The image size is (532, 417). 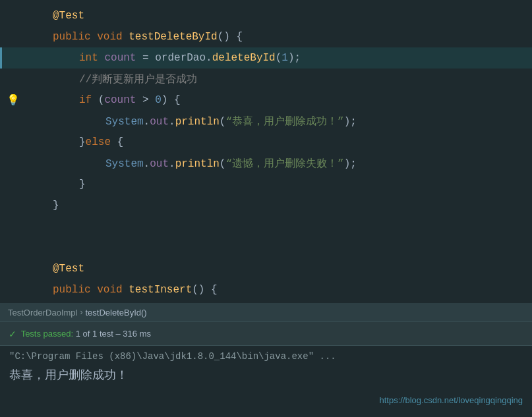 I want to click on console-link: https://blog.csdn.net/loveqingqingqing, so click(x=451, y=401).